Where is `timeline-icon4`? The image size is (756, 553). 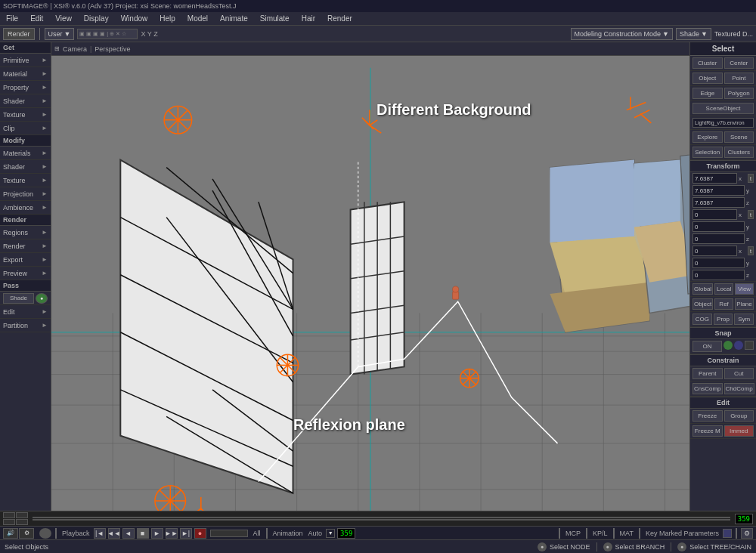
timeline-icon4 is located at coordinates (22, 522).